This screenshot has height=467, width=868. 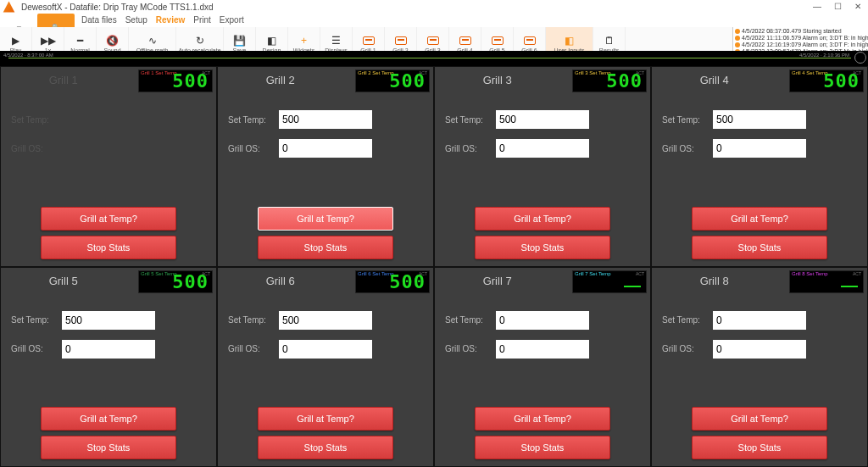 What do you see at coordinates (858, 7) in the screenshot?
I see `window-close-button: ✕` at bounding box center [858, 7].